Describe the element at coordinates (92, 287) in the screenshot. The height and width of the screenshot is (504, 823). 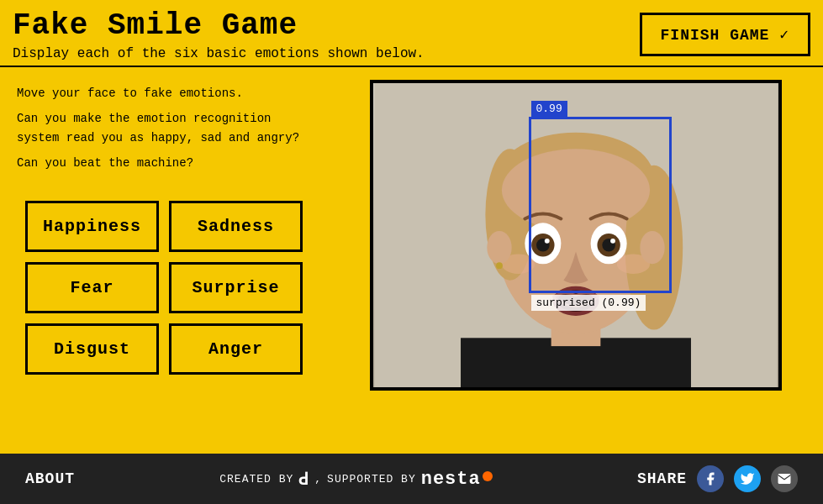
I see `emotion-btn-fear: Fear` at that location.